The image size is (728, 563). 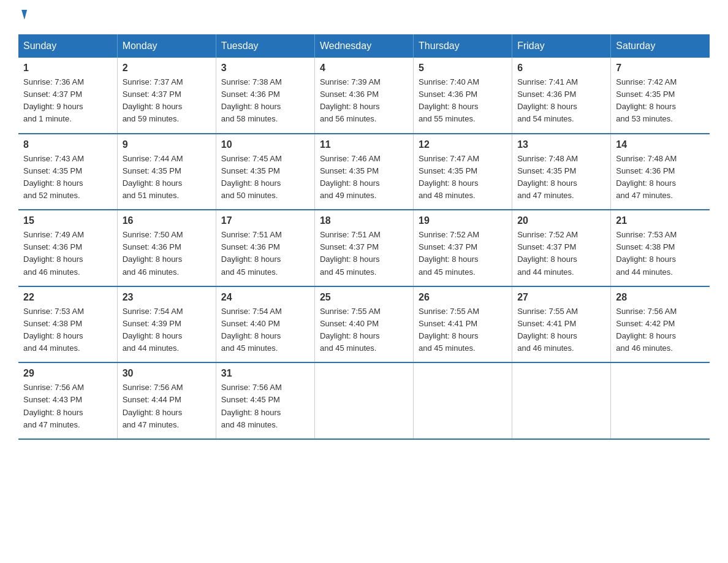 I want to click on day-number: 12, so click(x=463, y=145).